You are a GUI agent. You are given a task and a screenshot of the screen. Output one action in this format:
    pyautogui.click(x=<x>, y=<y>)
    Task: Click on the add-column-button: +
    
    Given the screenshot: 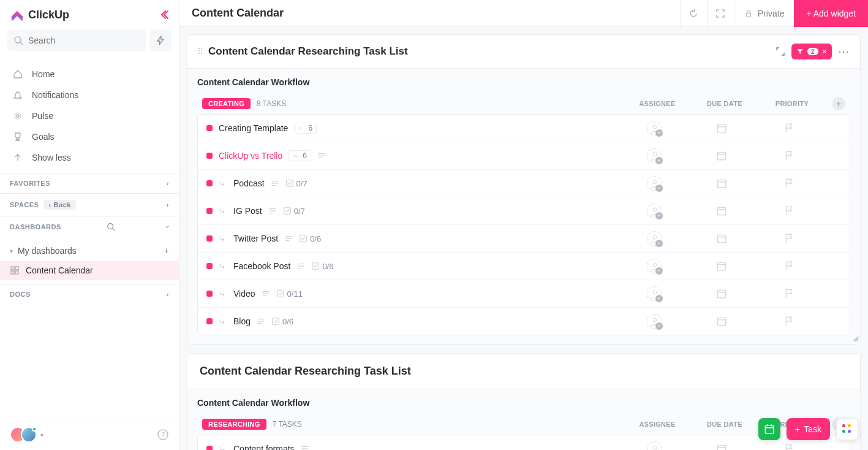 What is the action you would take?
    pyautogui.click(x=839, y=104)
    